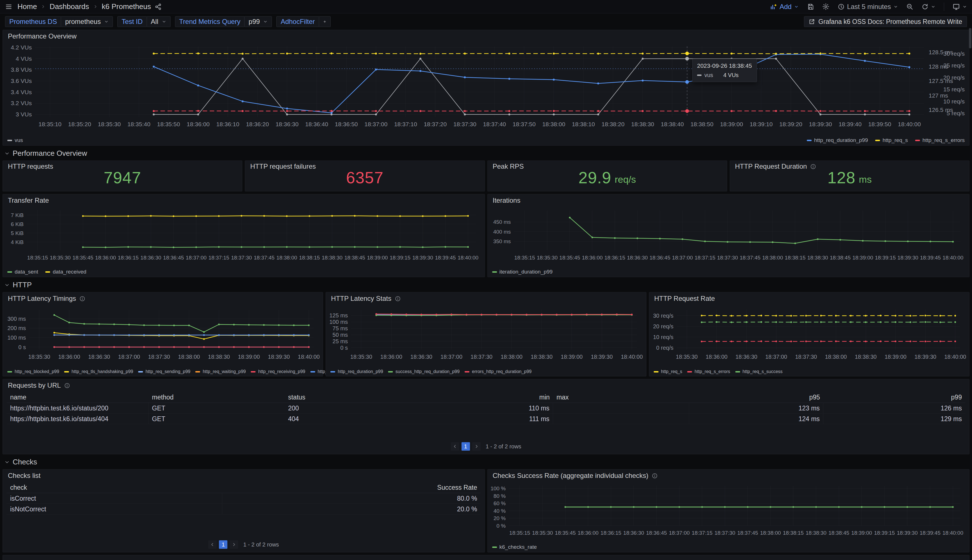 This screenshot has height=560, width=972. Describe the element at coordinates (159, 22) in the screenshot. I see `variable-value-dropdown: All` at that location.